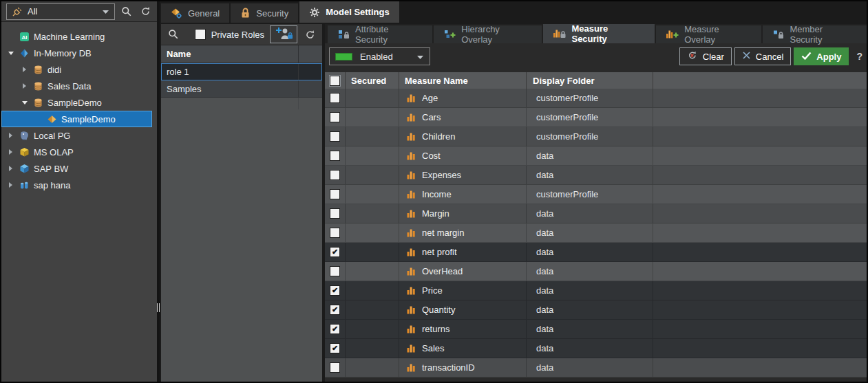 The width and height of the screenshot is (868, 383). What do you see at coordinates (61, 12) in the screenshot?
I see `connection-filter-dropdown: All` at bounding box center [61, 12].